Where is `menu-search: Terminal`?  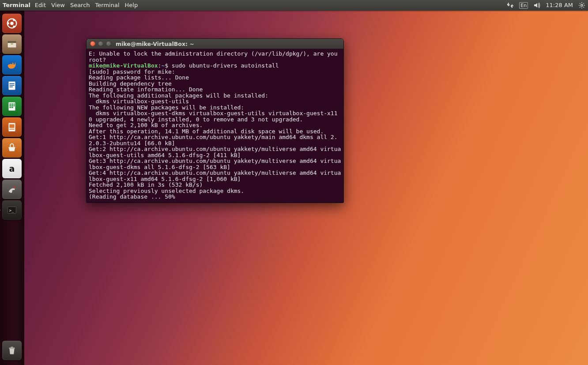 menu-search: Terminal is located at coordinates (108, 5).